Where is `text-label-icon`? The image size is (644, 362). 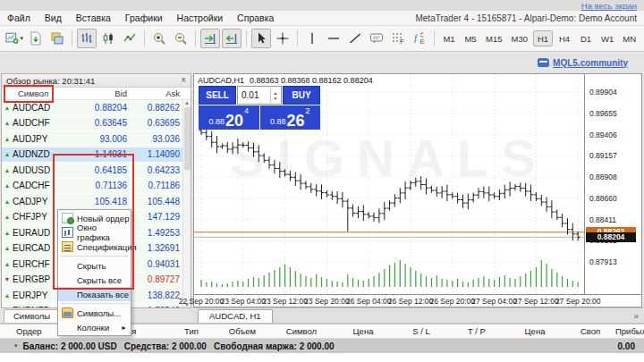 text-label-icon is located at coordinates (377, 38).